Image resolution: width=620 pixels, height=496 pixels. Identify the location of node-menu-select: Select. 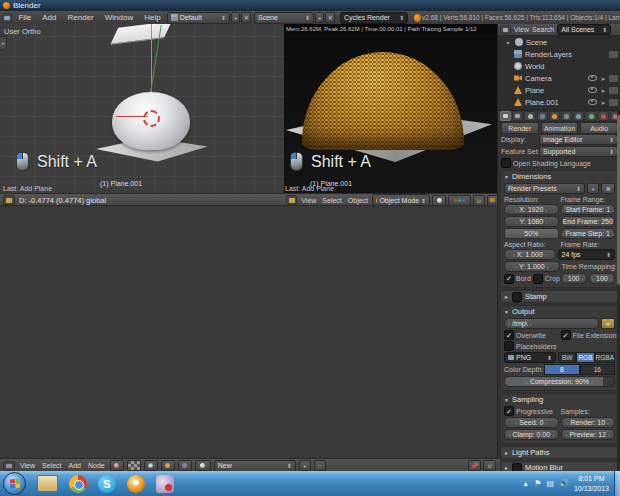
(52, 466).